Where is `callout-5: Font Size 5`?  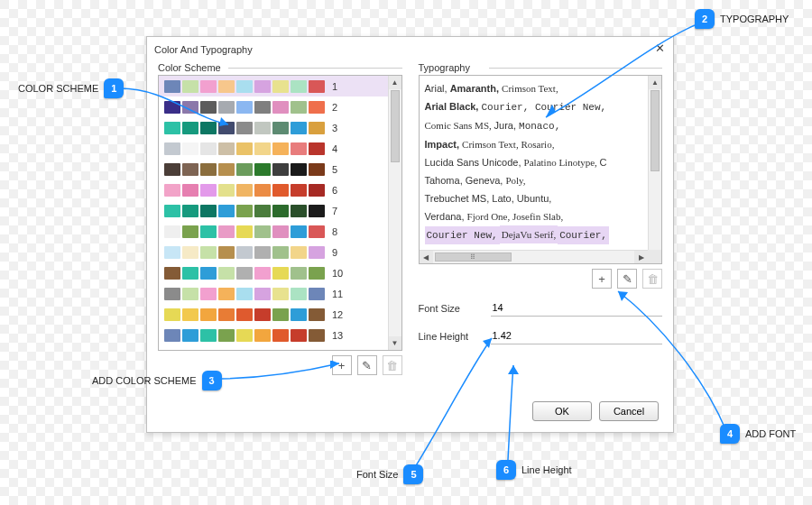 callout-5: Font Size 5 is located at coordinates (390, 474).